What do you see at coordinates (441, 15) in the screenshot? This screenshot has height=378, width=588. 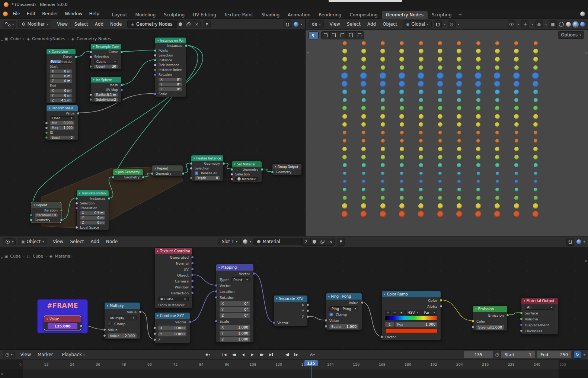 I see `workspace-tab-scripting: Scripting` at bounding box center [441, 15].